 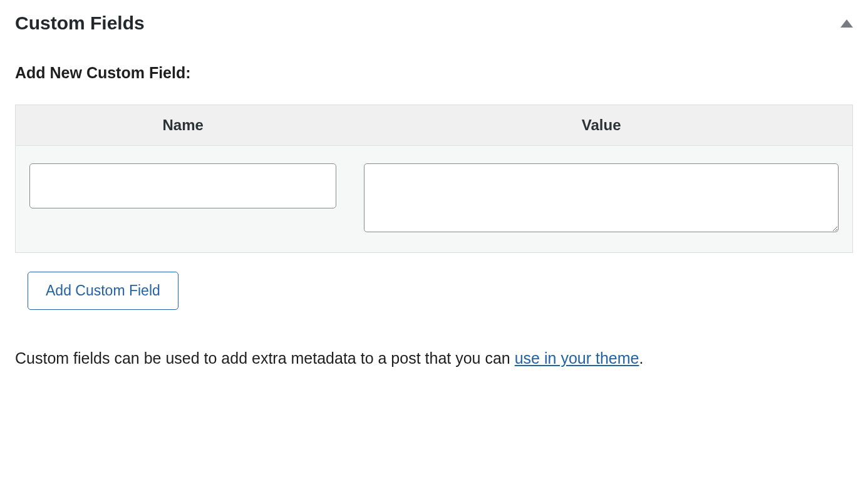 I want to click on description-text-after: ., so click(x=641, y=358).